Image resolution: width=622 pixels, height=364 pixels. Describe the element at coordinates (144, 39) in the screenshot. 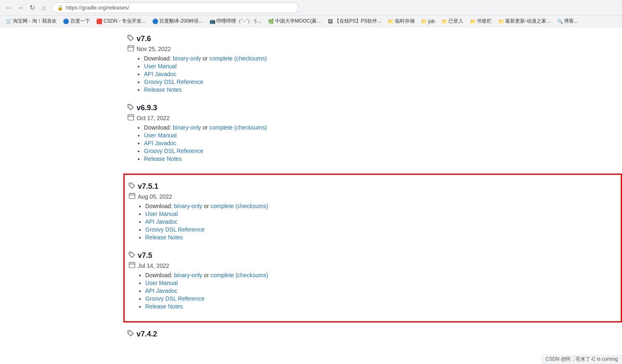

I see `version-label-v76: v7.6` at that location.